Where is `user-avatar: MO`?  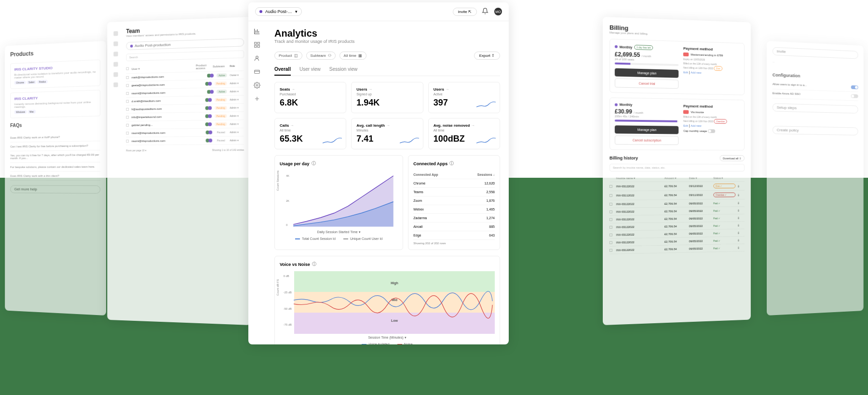
user-avatar: MO is located at coordinates (498, 12).